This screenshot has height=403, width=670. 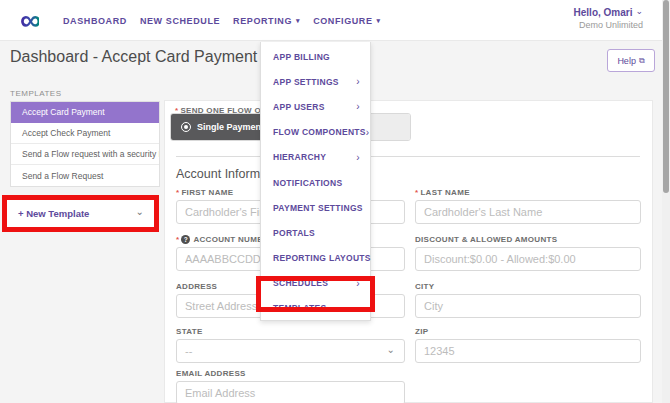 What do you see at coordinates (262, 21) in the screenshot?
I see `nav-reporting-label: REPORTING` at bounding box center [262, 21].